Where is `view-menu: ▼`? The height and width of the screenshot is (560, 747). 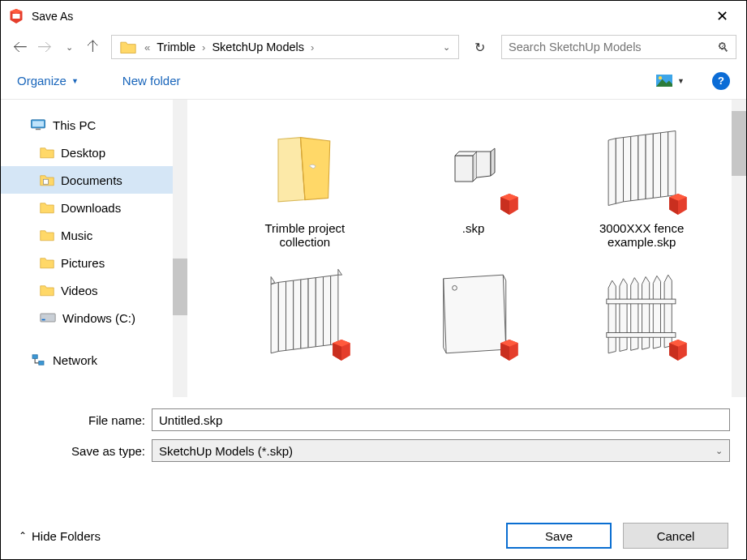
view-menu: ▼ is located at coordinates (670, 81).